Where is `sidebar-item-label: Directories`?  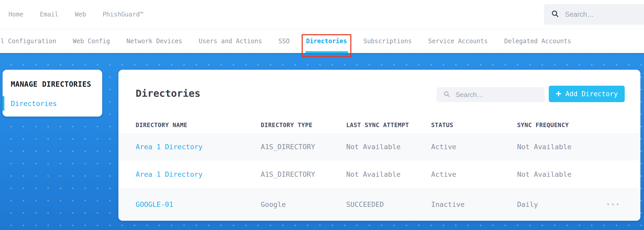
sidebar-item-label: Directories is located at coordinates (34, 103).